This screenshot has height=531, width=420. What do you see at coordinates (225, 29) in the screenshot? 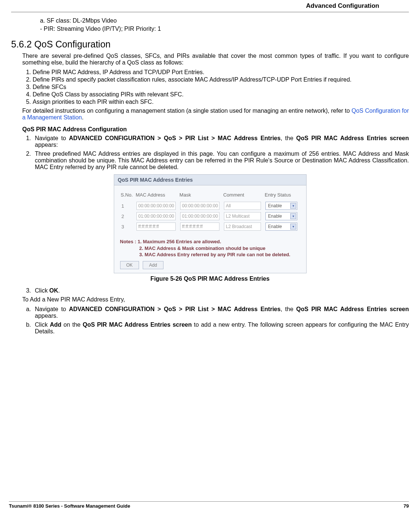
I see `list-item-pir: - PIR: Streaming Video (IP/TV); PIR Prio…` at bounding box center [225, 29].